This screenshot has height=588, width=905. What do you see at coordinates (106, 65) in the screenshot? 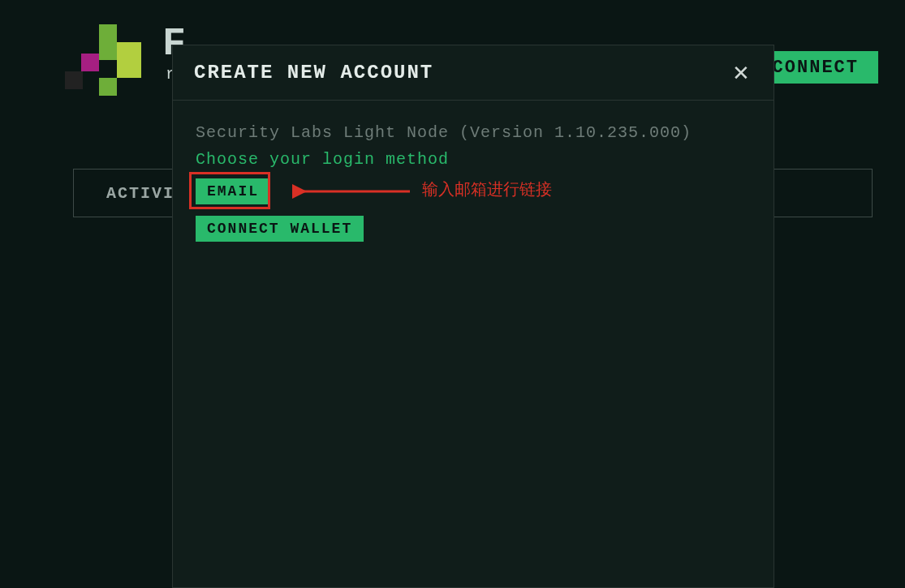
I see `app-logo` at bounding box center [106, 65].